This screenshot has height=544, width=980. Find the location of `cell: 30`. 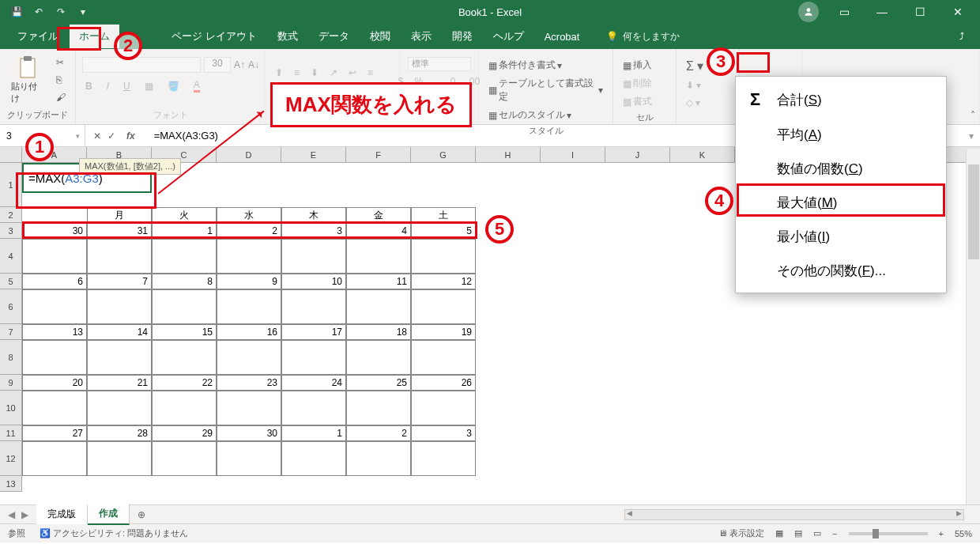

cell: 30 is located at coordinates (249, 433).